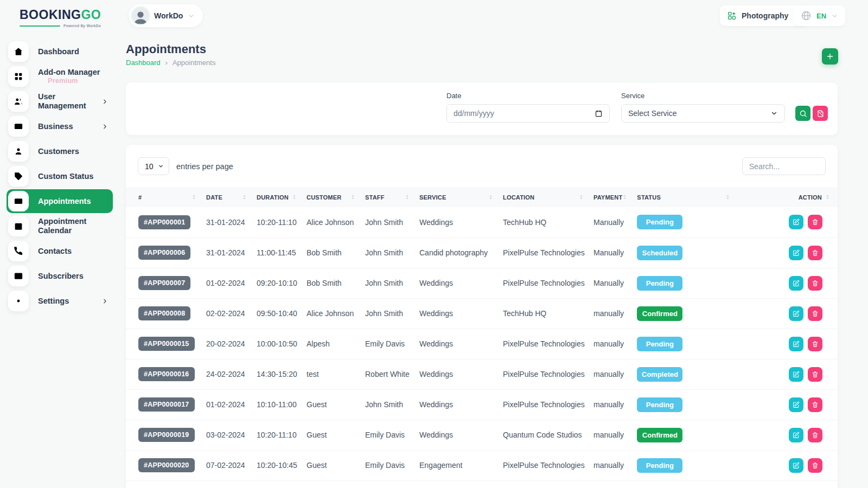 This screenshot has height=488, width=868. I want to click on sidebar-item-dashboard: Dashboard, so click(60, 52).